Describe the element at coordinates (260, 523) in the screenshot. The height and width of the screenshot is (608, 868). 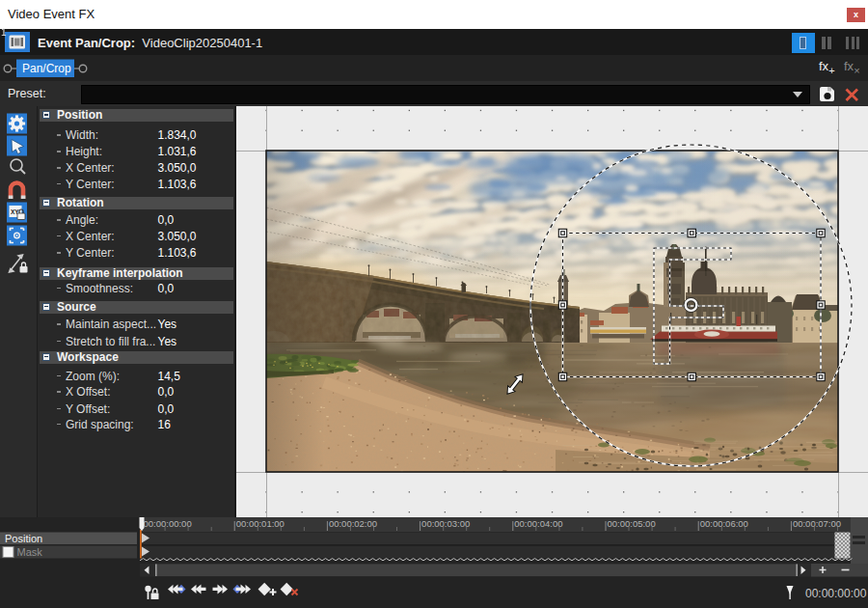
I see `svg-text: 00:00:01:00` at that location.